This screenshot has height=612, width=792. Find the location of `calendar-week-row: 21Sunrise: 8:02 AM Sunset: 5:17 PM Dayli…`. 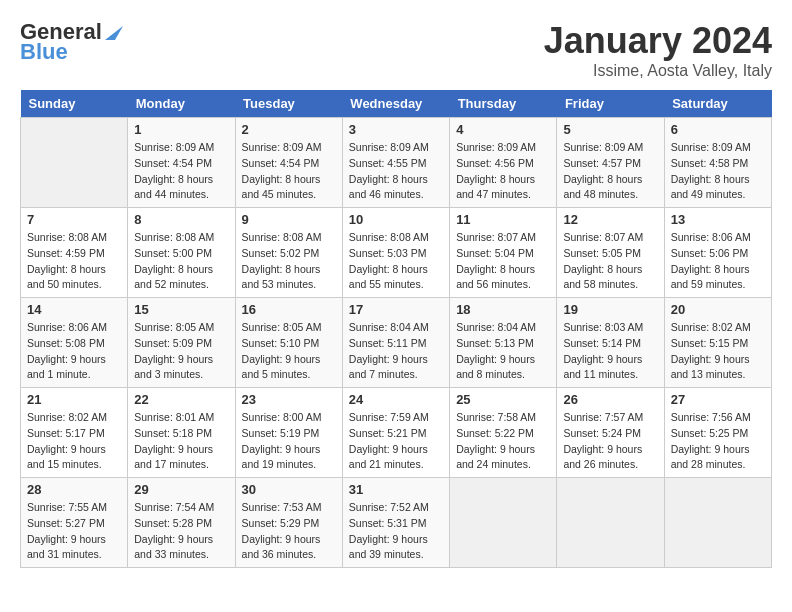

calendar-week-row: 21Sunrise: 8:02 AM Sunset: 5:17 PM Dayli… is located at coordinates (396, 433).